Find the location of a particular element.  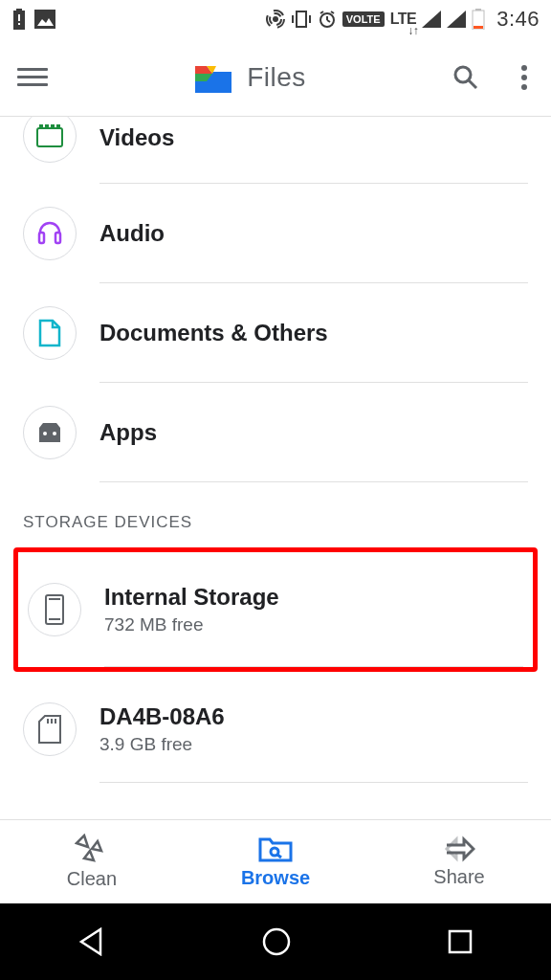

hotspot-icon is located at coordinates (276, 19).